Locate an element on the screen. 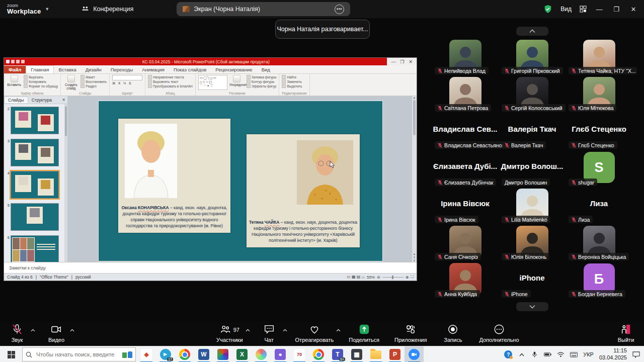 The image size is (644, 362). telegram-icon: ▲17 is located at coordinates (166, 354).